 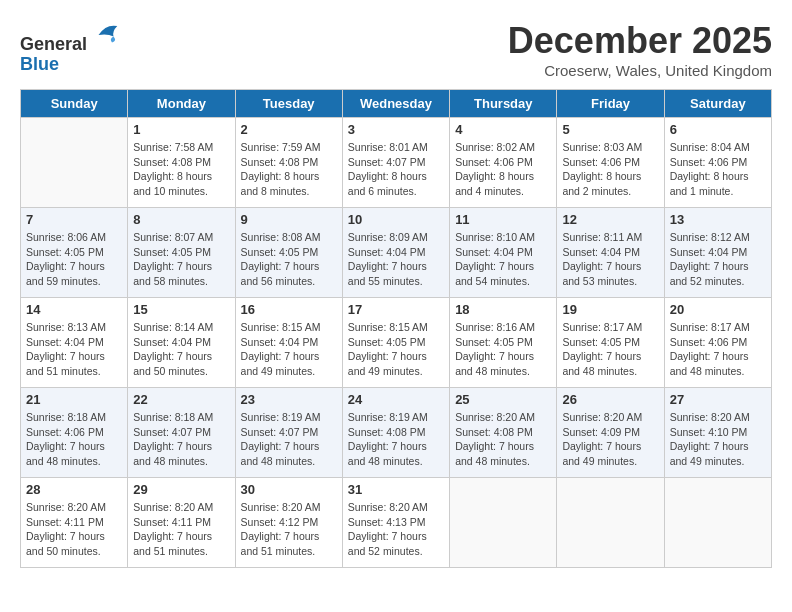 I want to click on day-info: Sunrise: 8:12 AM Sunset: 4:04 PM Dayligh…, so click(x=718, y=260).